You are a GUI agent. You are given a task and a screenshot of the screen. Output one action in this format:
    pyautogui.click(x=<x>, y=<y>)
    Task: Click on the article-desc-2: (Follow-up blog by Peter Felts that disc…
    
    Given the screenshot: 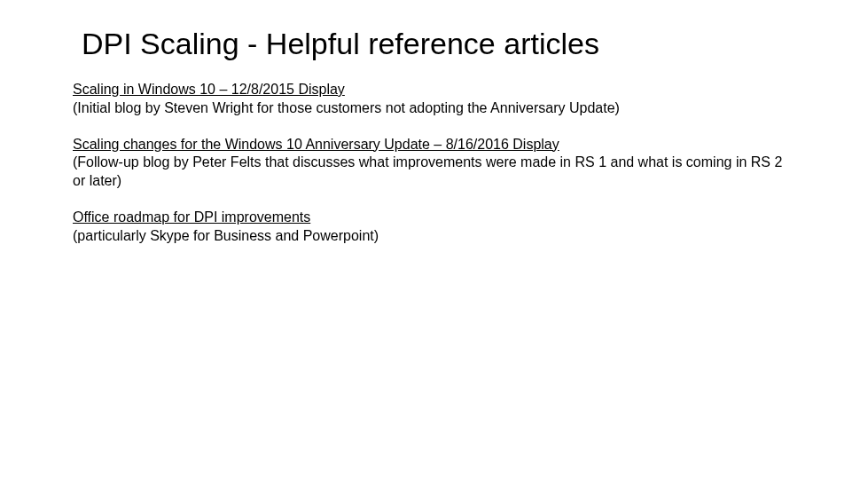 What is the action you would take?
    pyautogui.click(x=427, y=171)
    